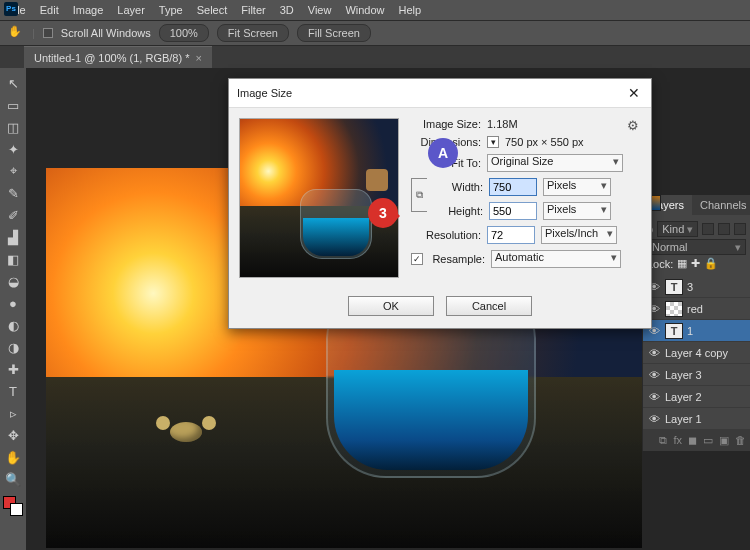 Image resolution: width=750 pixels, height=550 pixels. Describe the element at coordinates (184, 33) in the screenshot. I see `zoom-level-button: 100%` at that location.